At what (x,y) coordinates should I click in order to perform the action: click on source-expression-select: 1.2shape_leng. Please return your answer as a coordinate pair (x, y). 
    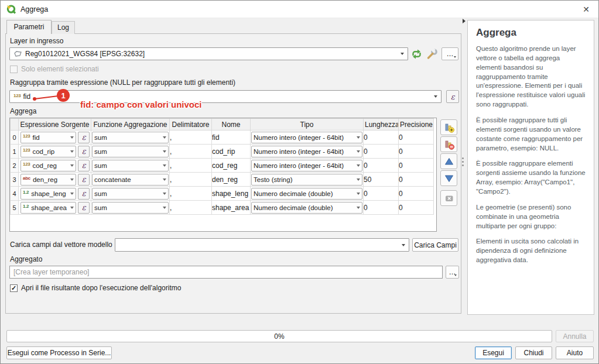
    Looking at the image, I should click on (48, 194).